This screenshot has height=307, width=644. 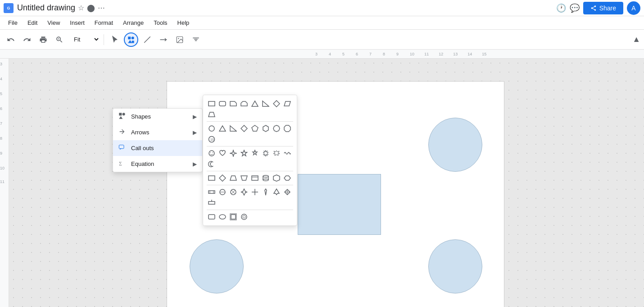 What do you see at coordinates (455, 145) in the screenshot?
I see `shape-circle-tr` at bounding box center [455, 145].